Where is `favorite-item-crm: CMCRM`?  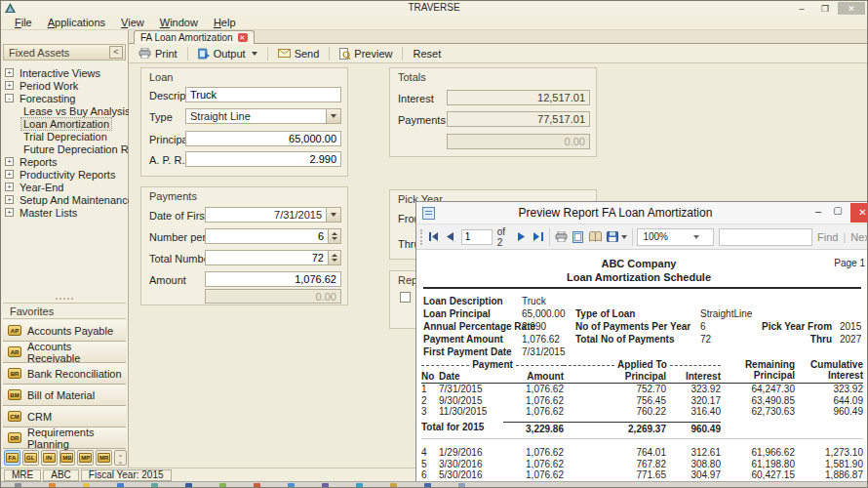
favorite-item-crm: CMCRM is located at coordinates (64, 417).